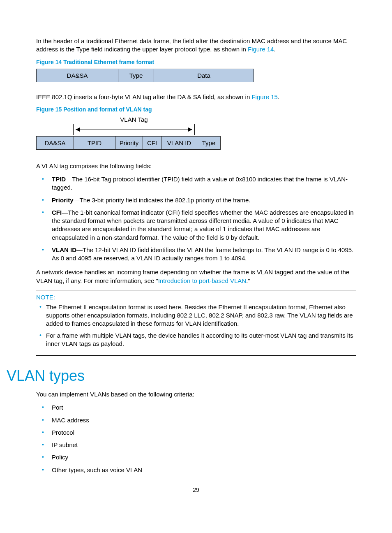 The width and height of the screenshot is (392, 533). I want to click on port-based-vlan-link: Introduction to port-based VLAN, so click(202, 280).